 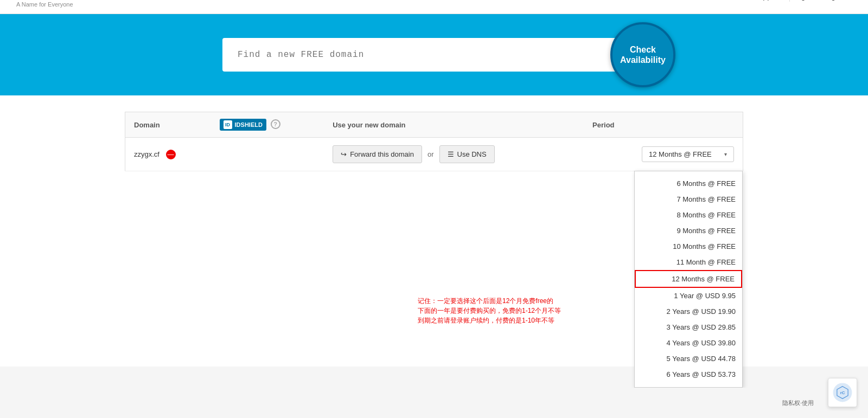 What do you see at coordinates (837, 0) in the screenshot?
I see `language-selector: English ▾` at bounding box center [837, 0].